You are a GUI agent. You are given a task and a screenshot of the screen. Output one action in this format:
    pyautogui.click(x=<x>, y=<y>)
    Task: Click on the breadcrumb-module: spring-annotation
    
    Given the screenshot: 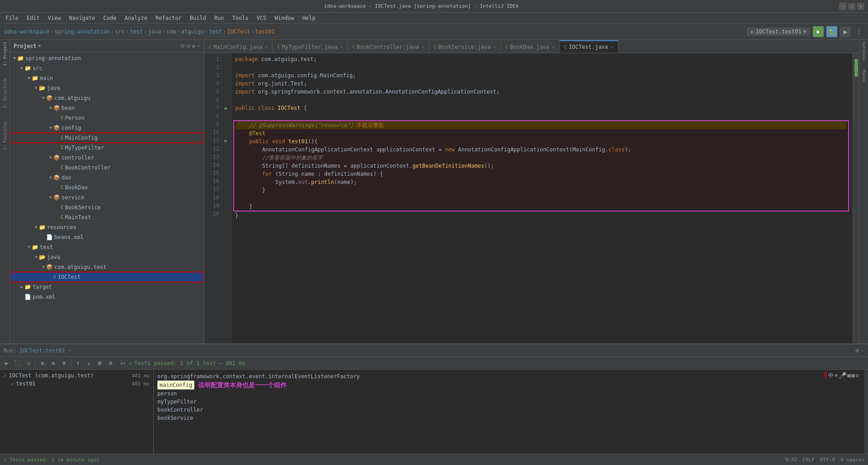 What is the action you would take?
    pyautogui.click(x=82, y=32)
    